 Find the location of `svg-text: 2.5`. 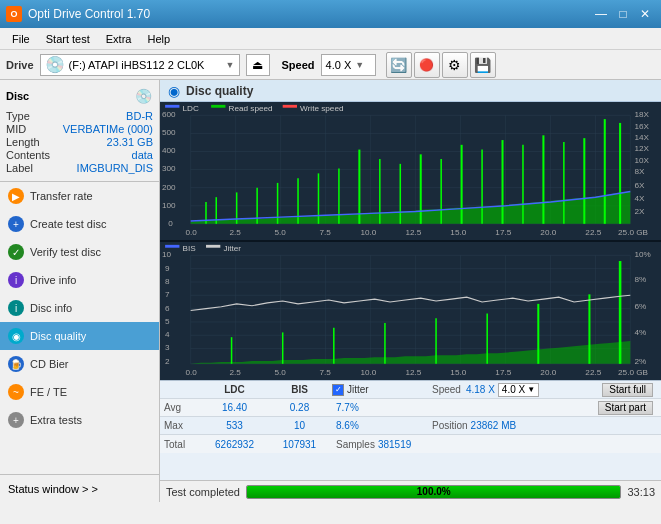

svg-text: 2.5 is located at coordinates (236, 372).